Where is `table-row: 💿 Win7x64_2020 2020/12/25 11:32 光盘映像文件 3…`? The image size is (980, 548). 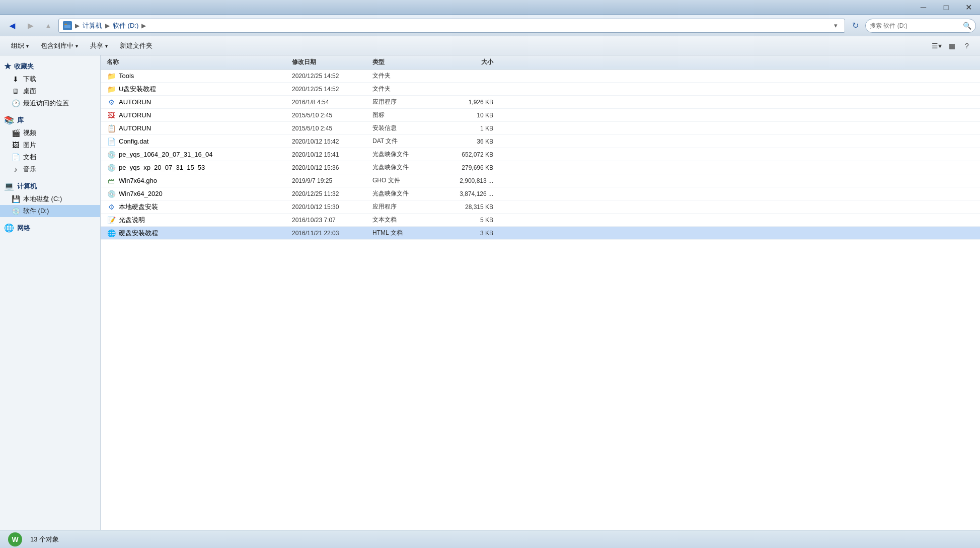 table-row: 💿 Win7x64_2020 2020/12/25 11:32 光盘映像文件 3… is located at coordinates (541, 194).